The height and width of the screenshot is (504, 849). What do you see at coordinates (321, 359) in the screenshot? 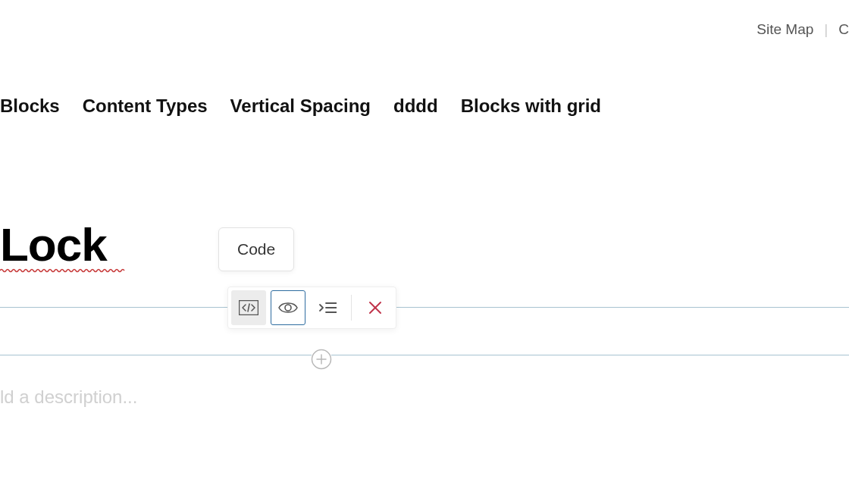
I see `plus-circle-icon` at bounding box center [321, 359].